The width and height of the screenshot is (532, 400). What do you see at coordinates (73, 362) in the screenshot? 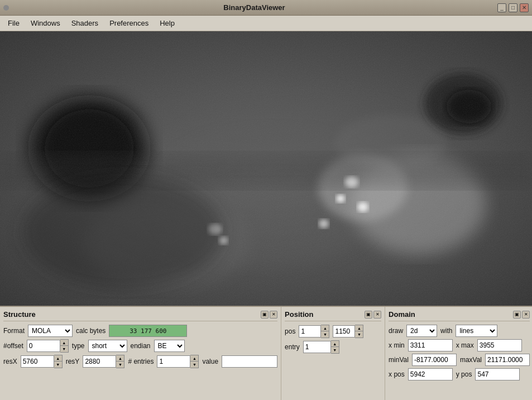
I see `resy-label: resY` at bounding box center [73, 362].